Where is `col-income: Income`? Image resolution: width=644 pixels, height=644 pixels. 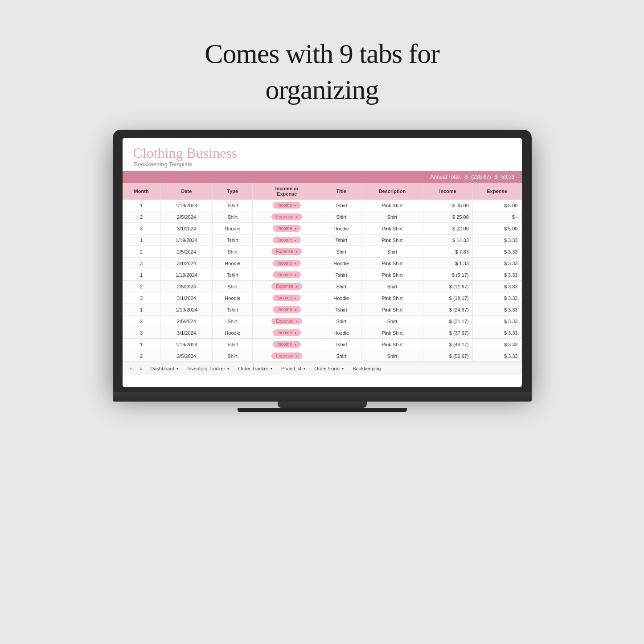
col-income: Income is located at coordinates (447, 191).